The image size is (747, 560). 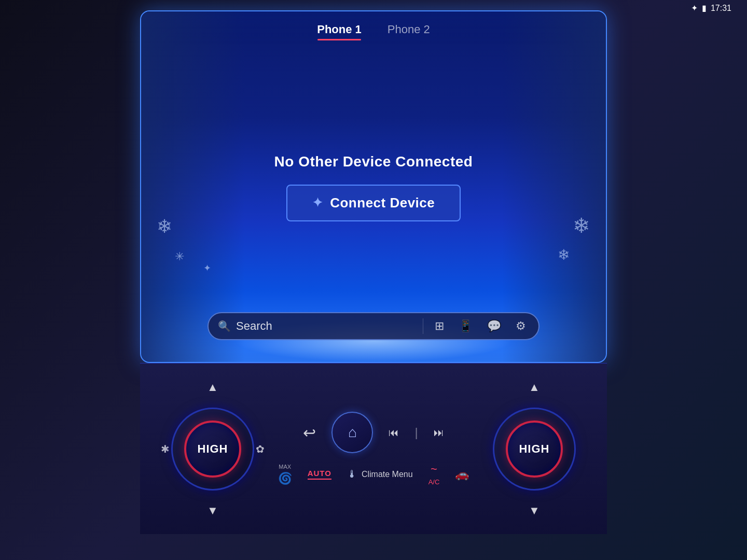 What do you see at coordinates (374, 203) in the screenshot?
I see `connect-device-button: ✦ Connect Device` at bounding box center [374, 203].